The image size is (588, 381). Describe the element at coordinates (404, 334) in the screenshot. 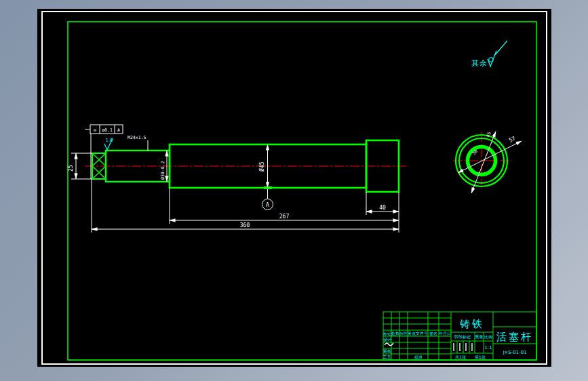

I see `tb-header-zone: 分区` at that location.